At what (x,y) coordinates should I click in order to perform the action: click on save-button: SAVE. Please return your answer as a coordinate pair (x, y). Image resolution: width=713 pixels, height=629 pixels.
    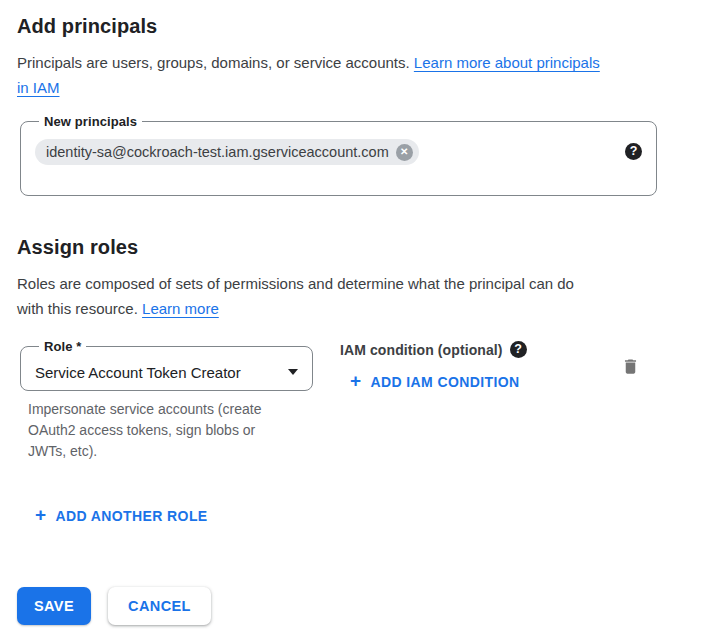
    Looking at the image, I should click on (54, 606).